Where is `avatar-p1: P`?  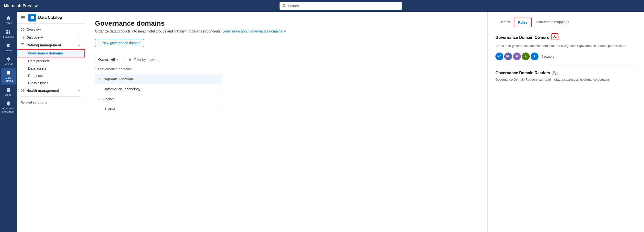
avatar-p1: P is located at coordinates (517, 56).